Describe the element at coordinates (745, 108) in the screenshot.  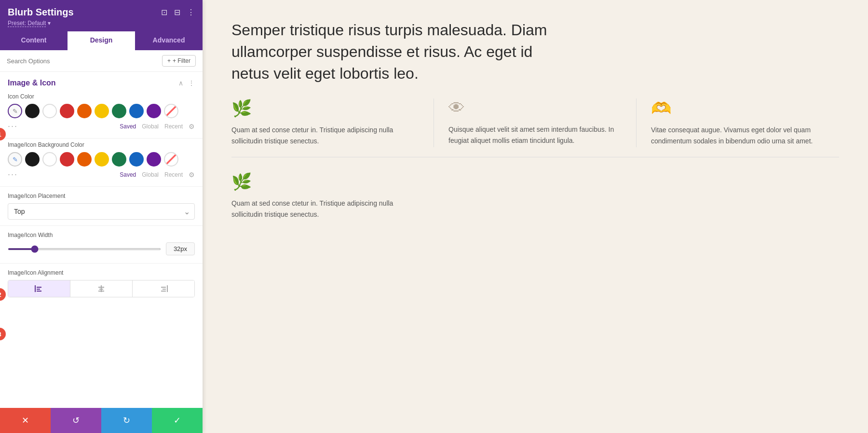
I see `blurb-icon-3: 🫶` at that location.